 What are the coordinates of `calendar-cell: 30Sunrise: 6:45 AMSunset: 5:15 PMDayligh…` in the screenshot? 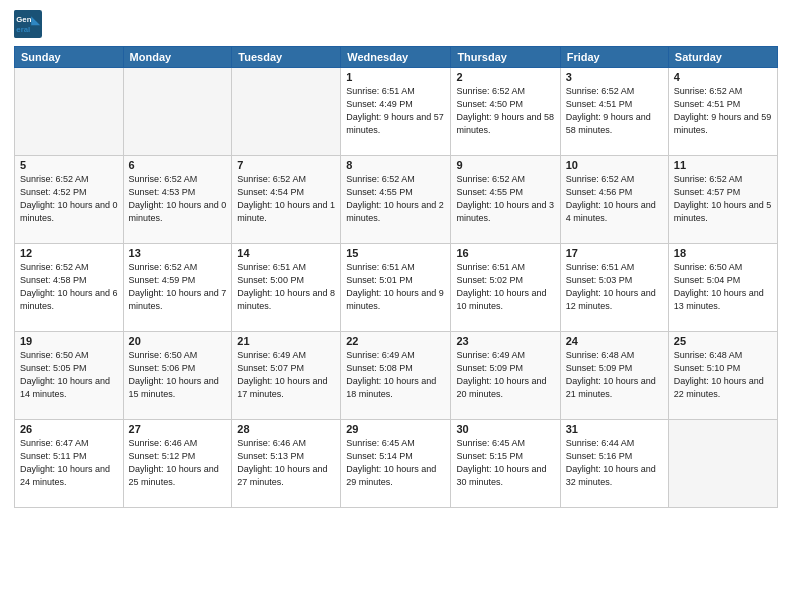 It's located at (506, 464).